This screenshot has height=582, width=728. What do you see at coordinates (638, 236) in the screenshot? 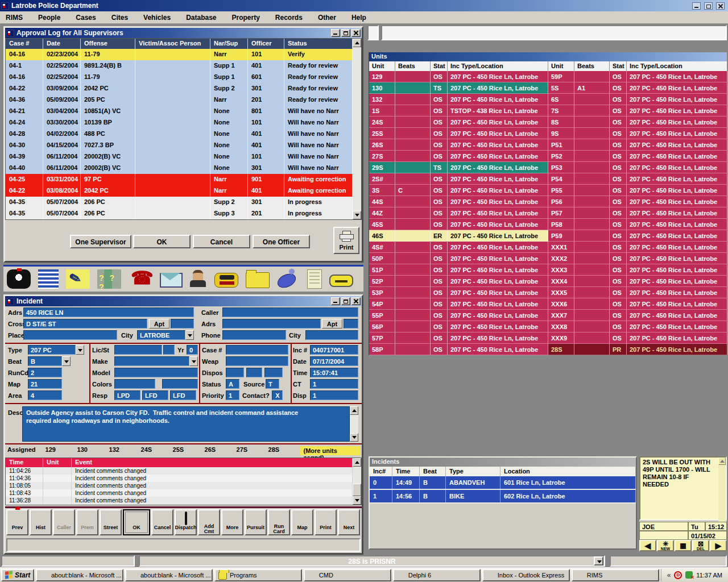
I see `unit-row: P59 OS 207 PC - 450 Rice Ln, Latrobe` at bounding box center [638, 236].